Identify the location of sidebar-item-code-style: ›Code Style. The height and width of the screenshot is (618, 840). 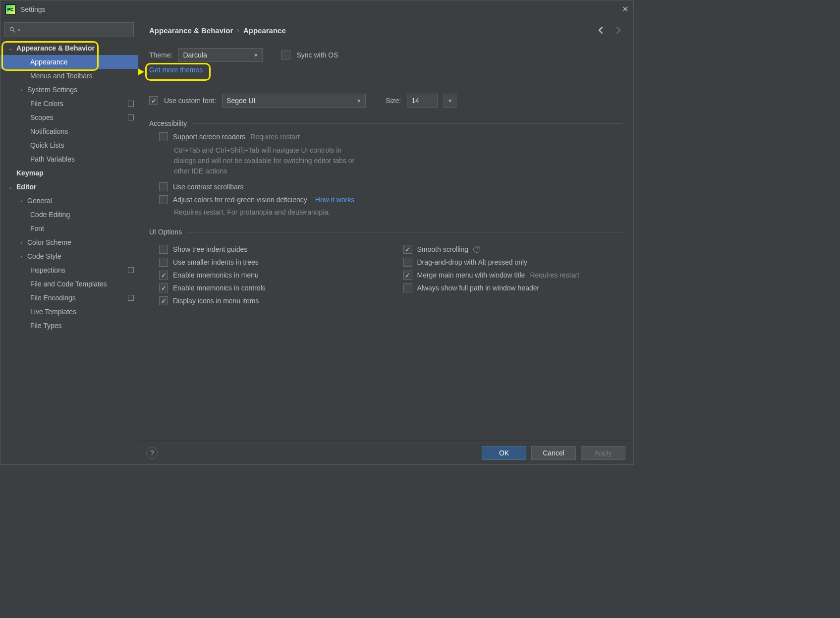
(69, 256).